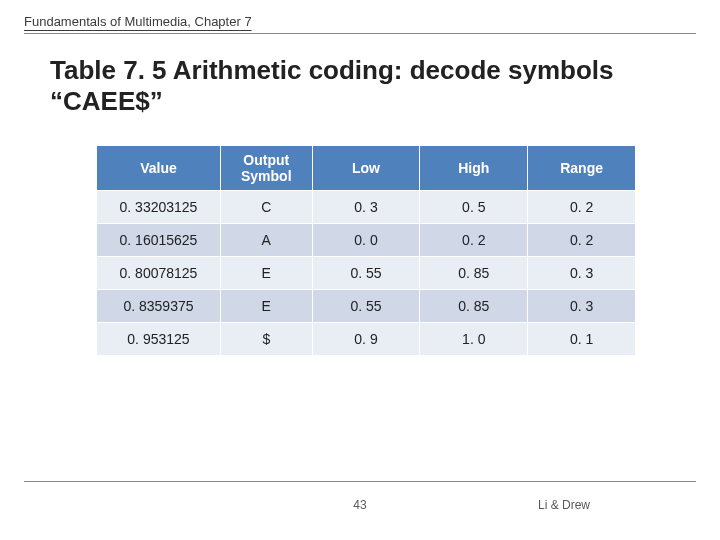  What do you see at coordinates (582, 168) in the screenshot?
I see `col-range: Range` at bounding box center [582, 168].